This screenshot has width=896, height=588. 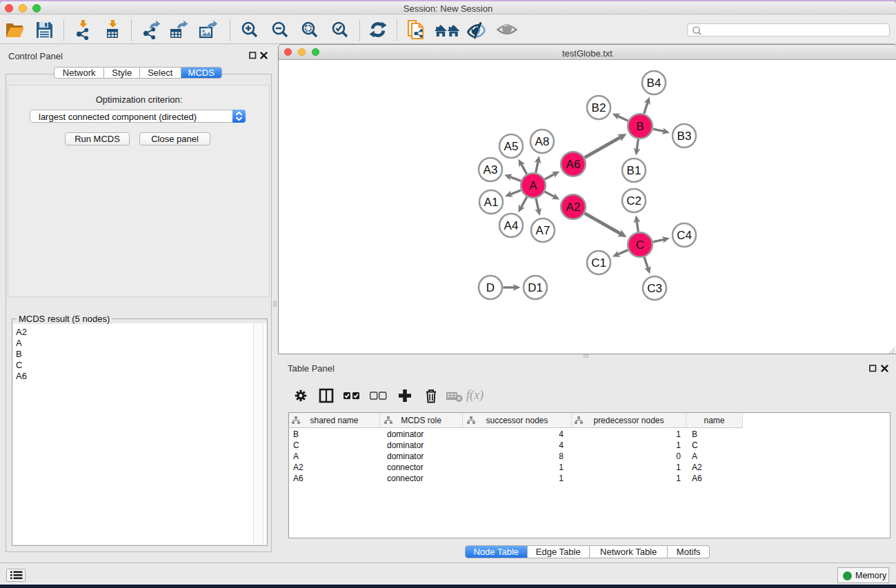 I want to click on svg-text: A6, so click(x=573, y=164).